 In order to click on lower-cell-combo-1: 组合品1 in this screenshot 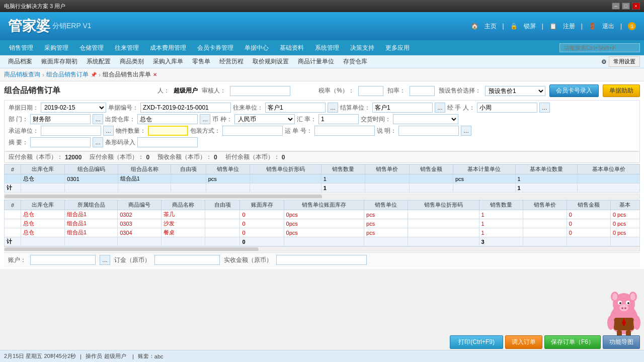, I will do `click(92, 215)`.